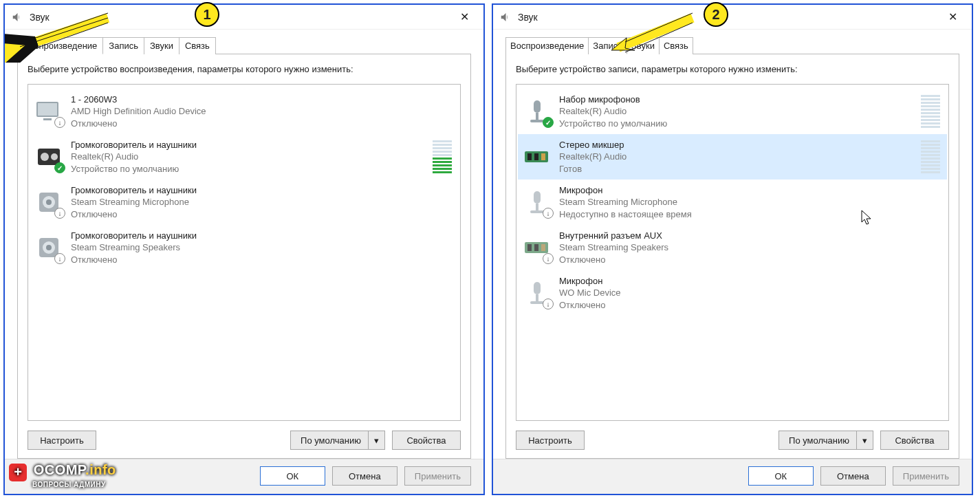  I want to click on speaker-device-icon: ✓, so click(49, 157).